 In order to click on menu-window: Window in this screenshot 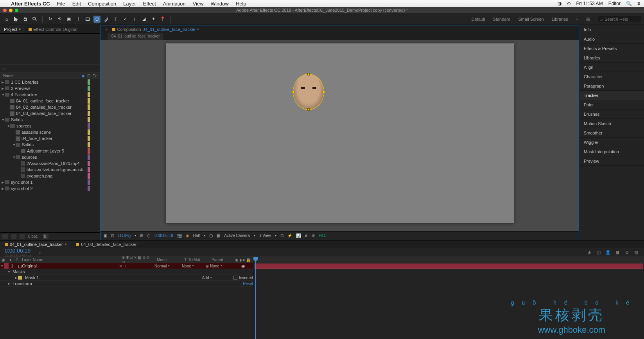, I will do `click(220, 4)`.